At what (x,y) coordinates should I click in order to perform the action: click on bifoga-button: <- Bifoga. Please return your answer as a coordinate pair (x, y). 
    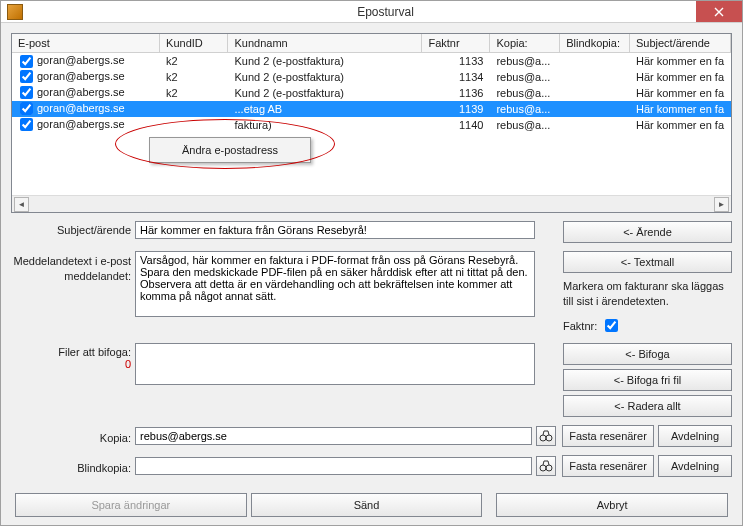
    Looking at the image, I should click on (648, 354).